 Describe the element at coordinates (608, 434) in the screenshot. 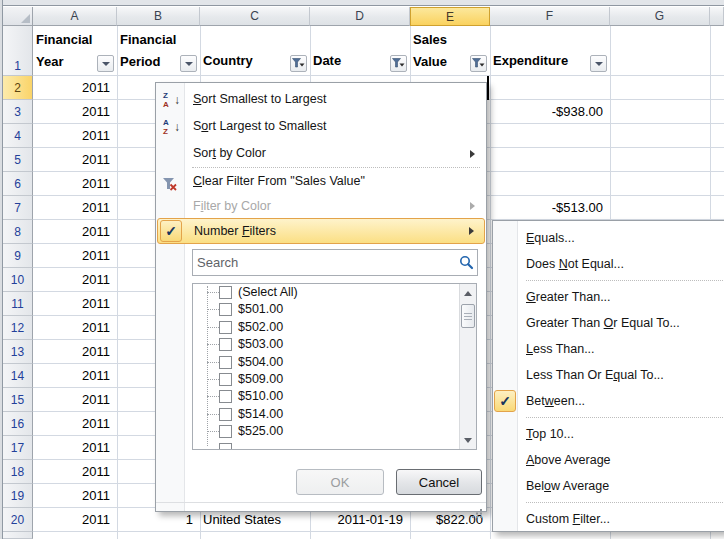

I see `submenu-item-top-10: Top 10...` at that location.